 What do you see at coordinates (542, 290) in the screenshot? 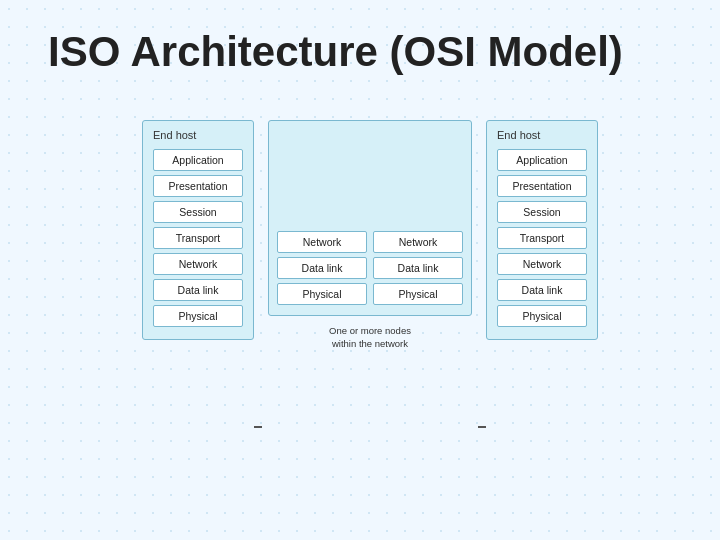
I see `right-layer-datalink: Data link` at bounding box center [542, 290].